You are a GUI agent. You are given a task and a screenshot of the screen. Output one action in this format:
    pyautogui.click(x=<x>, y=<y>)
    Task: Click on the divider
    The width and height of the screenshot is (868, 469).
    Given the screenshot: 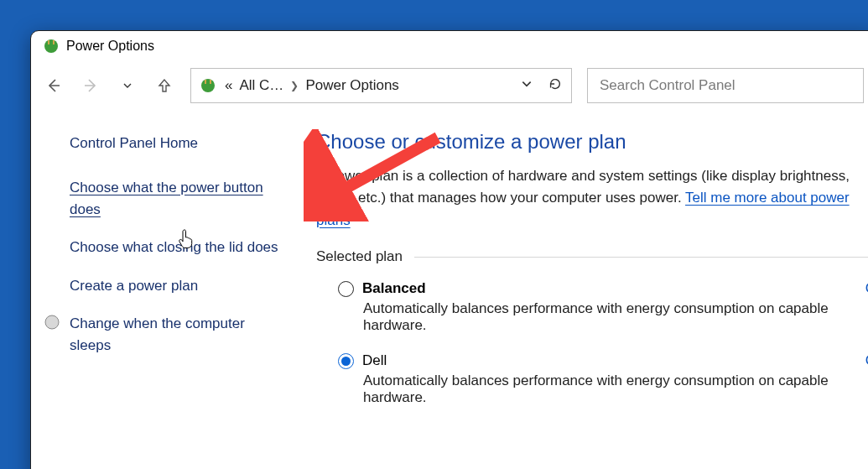 What is the action you would take?
    pyautogui.click(x=641, y=257)
    